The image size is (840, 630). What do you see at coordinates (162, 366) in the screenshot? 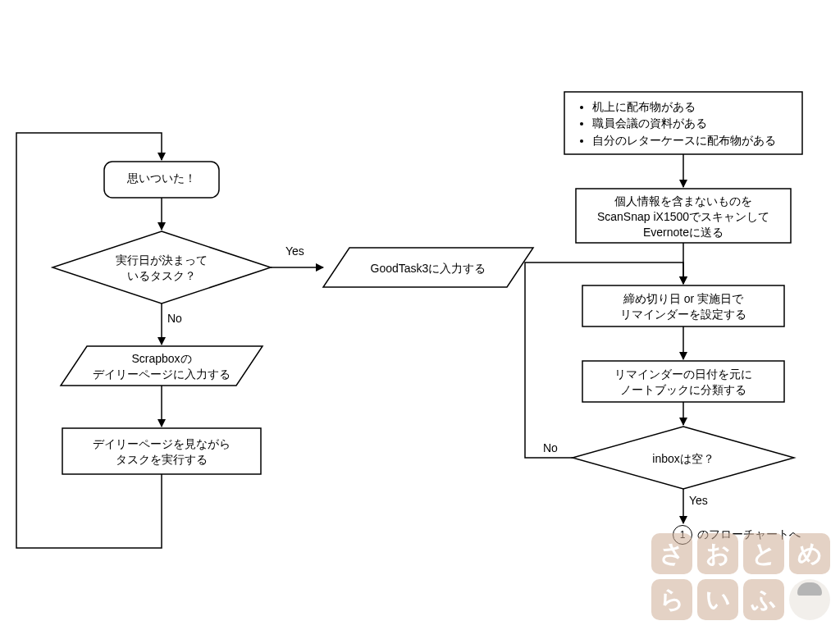
I see `node-scrapbox` at bounding box center [162, 366].